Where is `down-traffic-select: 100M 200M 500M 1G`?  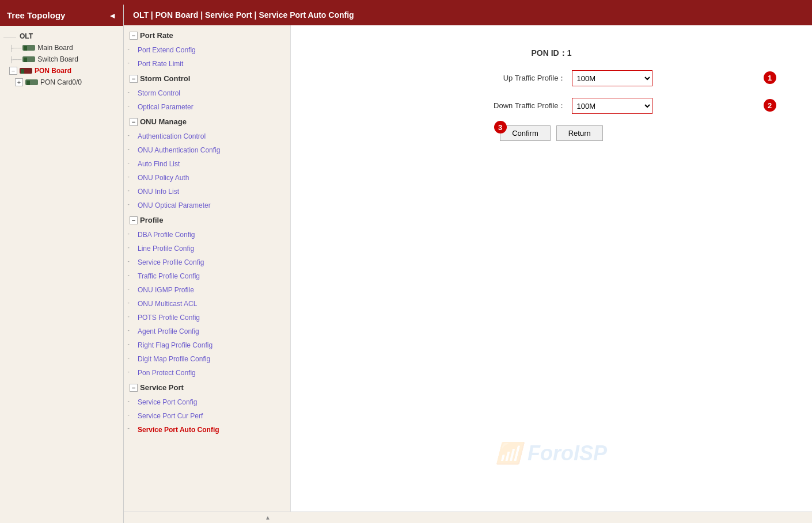 down-traffic-select: 100M 200M 500M 1G is located at coordinates (612, 106).